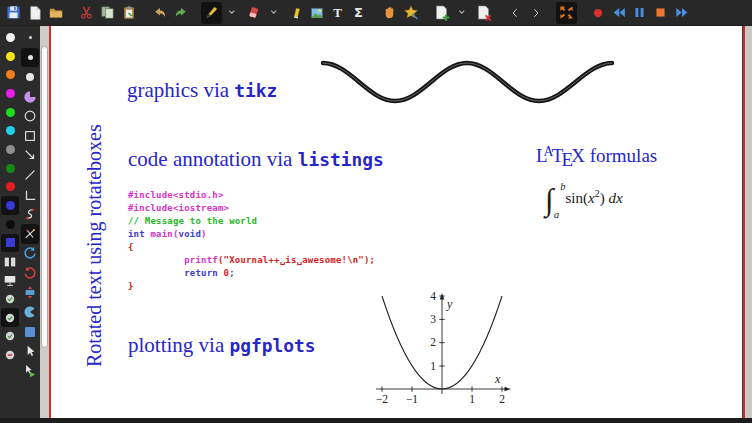 Image resolution: width=752 pixels, height=423 pixels. Describe the element at coordinates (660, 12) in the screenshot. I see `stop-icon` at that location.